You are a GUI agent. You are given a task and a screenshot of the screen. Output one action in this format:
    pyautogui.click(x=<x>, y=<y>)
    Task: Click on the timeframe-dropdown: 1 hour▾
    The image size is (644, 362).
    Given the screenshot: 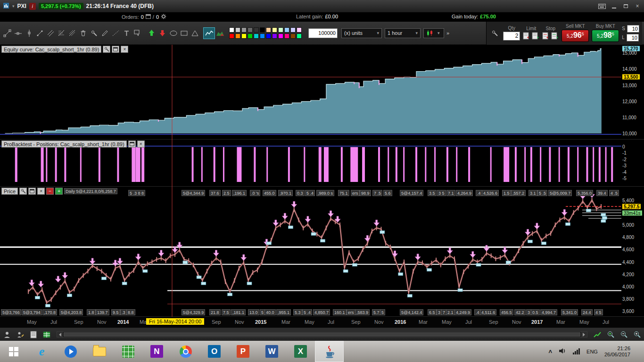 What is the action you would take?
    pyautogui.click(x=403, y=33)
    